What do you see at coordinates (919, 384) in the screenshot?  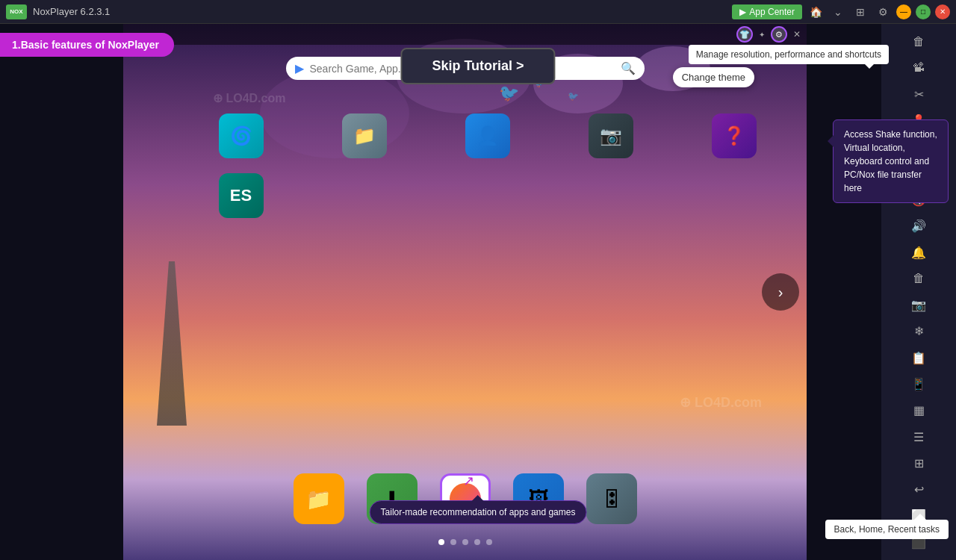 I see `sidebar-mobile-btn: 📱` at bounding box center [919, 384].